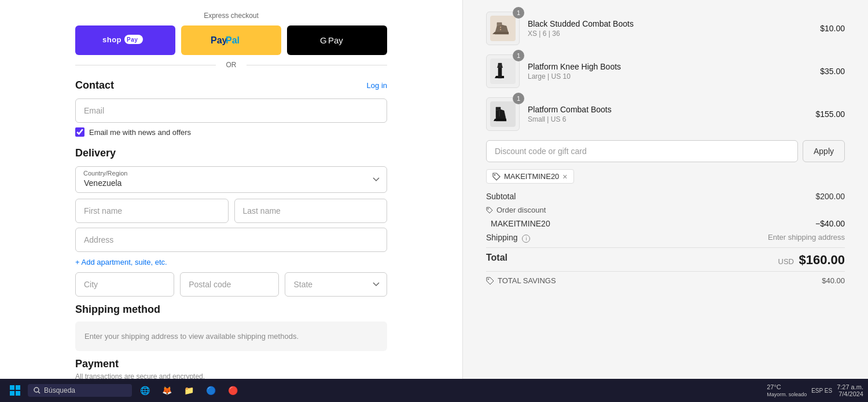 The image size is (868, 402). What do you see at coordinates (833, 280) in the screenshot?
I see `savings-value: $40.00` at bounding box center [833, 280].